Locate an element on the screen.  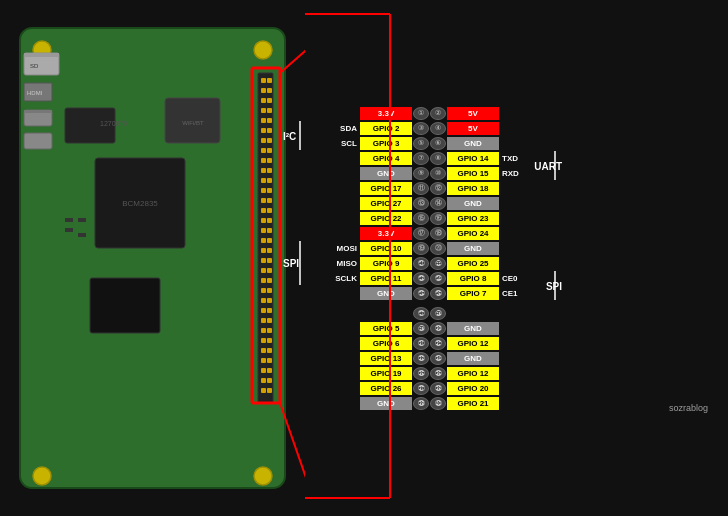
spi-bracket-label: SPI is located at coordinates (291, 264).